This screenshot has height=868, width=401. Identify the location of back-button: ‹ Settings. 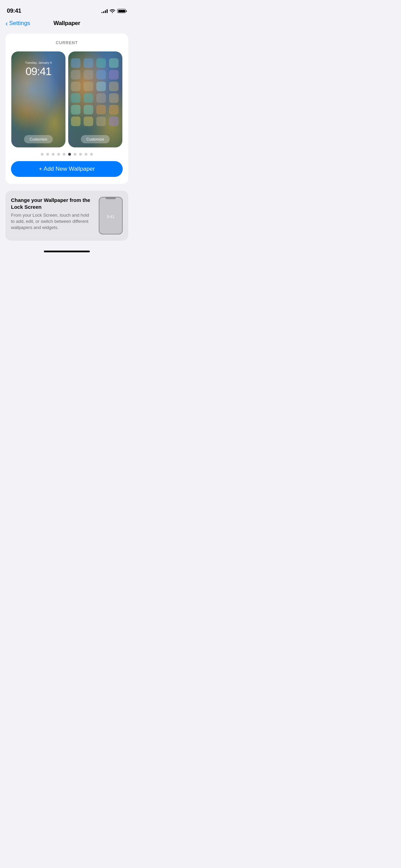
(18, 23).